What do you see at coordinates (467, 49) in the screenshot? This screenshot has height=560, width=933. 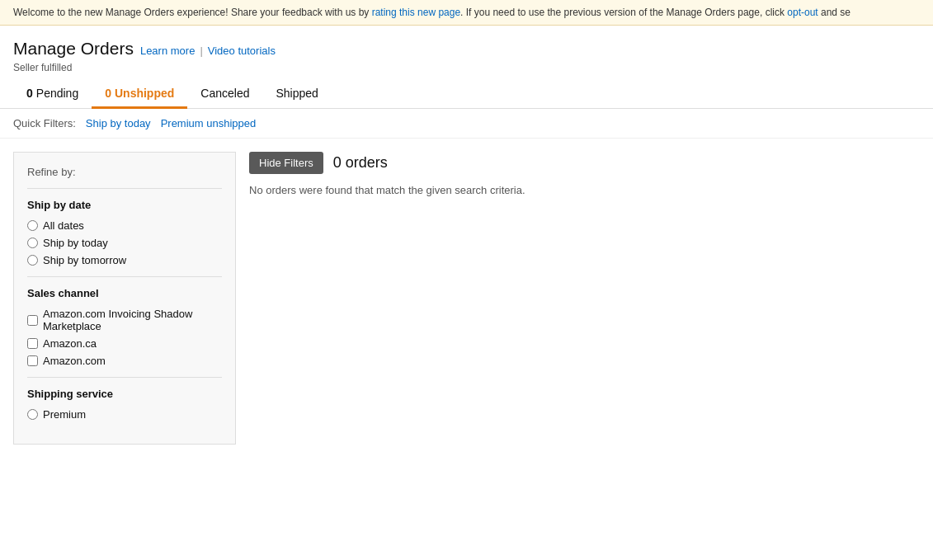 I see `page-title-row: Manage Orders Learn more | Video tutoria…` at bounding box center [467, 49].